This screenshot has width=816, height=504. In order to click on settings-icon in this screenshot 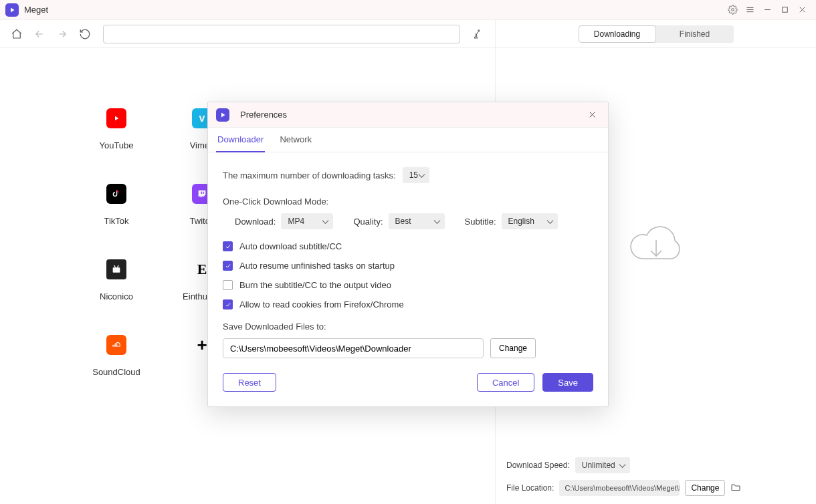, I will do `click(732, 10)`.